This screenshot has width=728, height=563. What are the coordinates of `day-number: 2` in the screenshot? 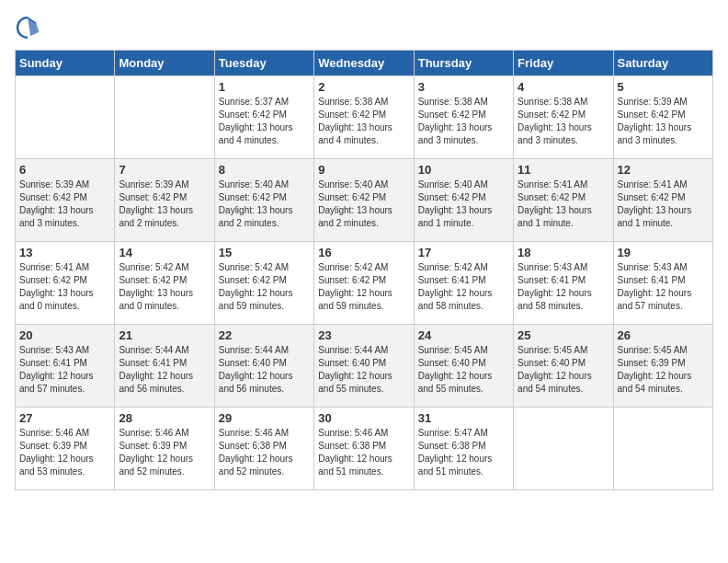 It's located at (364, 86).